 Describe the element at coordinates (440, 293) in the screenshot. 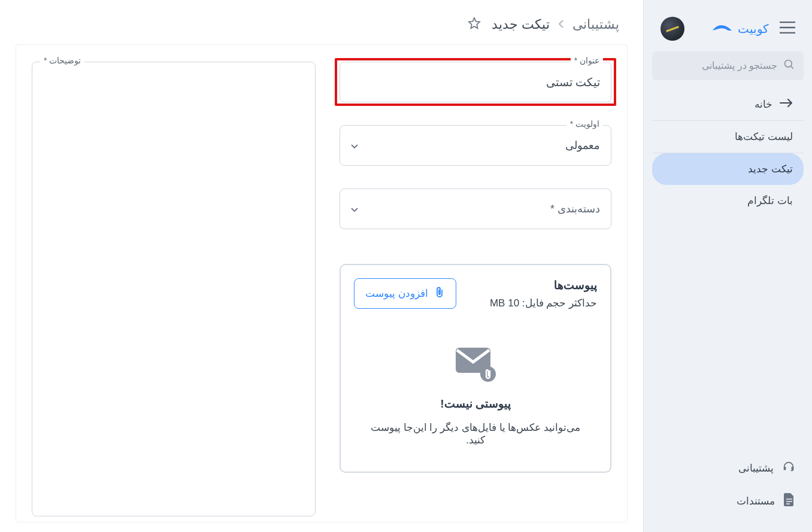

I see `paperclip-icon` at that location.